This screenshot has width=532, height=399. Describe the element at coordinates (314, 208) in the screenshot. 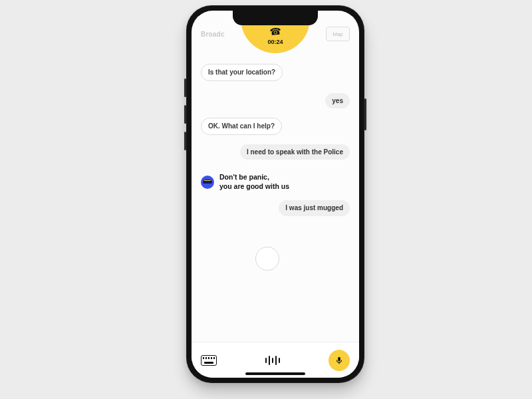

I see `message-bubble: I was just mugged` at that location.